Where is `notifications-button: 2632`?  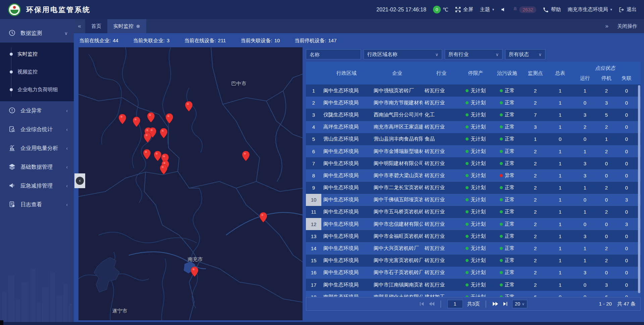 notifications-button: 2632 is located at coordinates (525, 10).